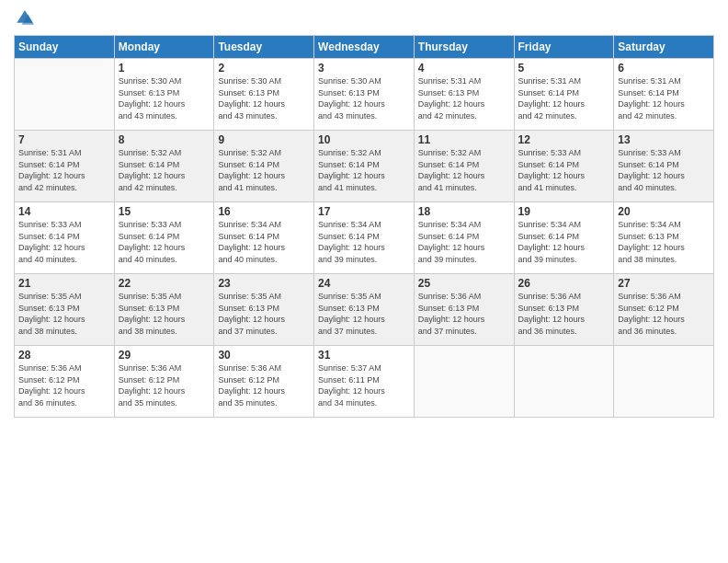  Describe the element at coordinates (564, 212) in the screenshot. I see `day-number: 19` at that location.